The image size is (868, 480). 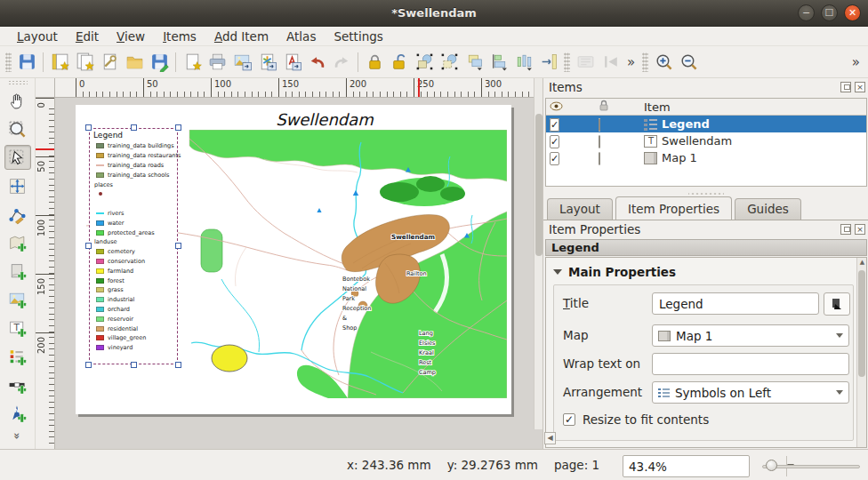 I want to click on zoom-in-button, so click(x=663, y=62).